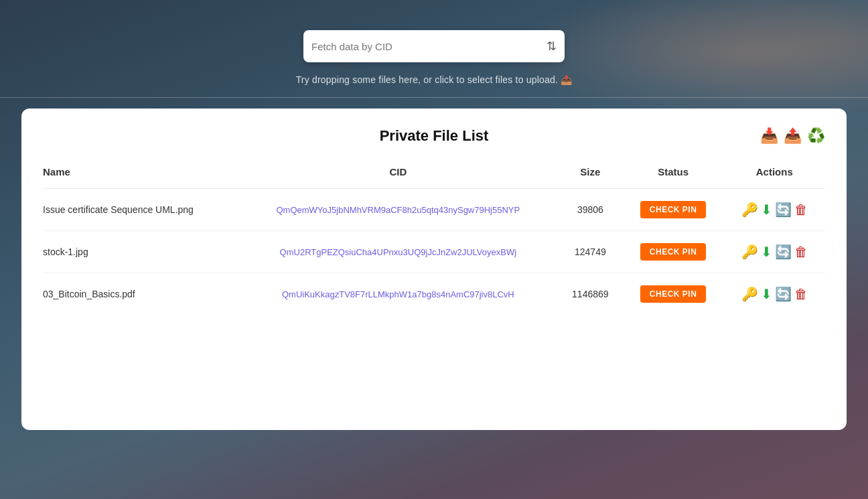 This screenshot has height=499, width=868. I want to click on sort-icon: ⇅, so click(552, 46).